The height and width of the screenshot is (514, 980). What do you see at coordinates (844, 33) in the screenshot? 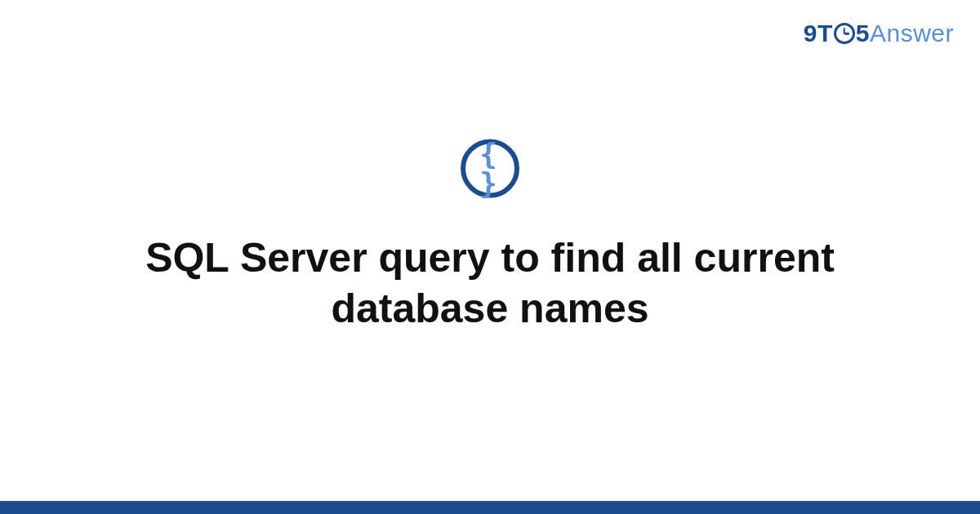
I see `clock-icon` at bounding box center [844, 33].